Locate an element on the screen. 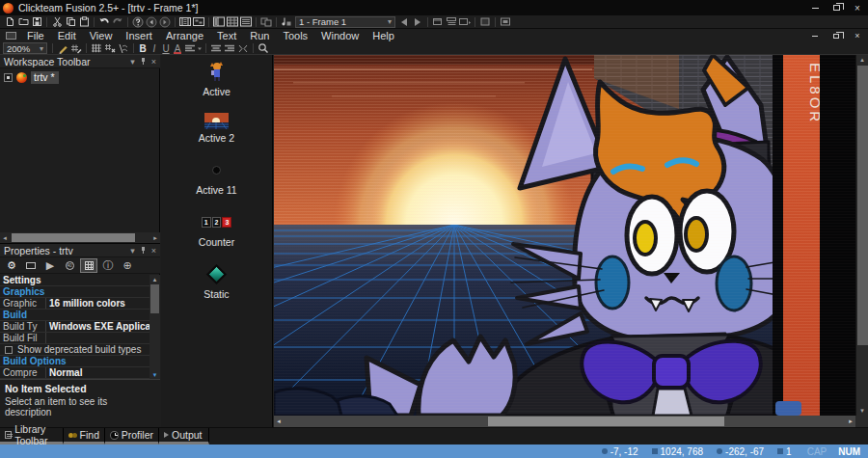  menu-arrange: Arrange is located at coordinates (185, 36).